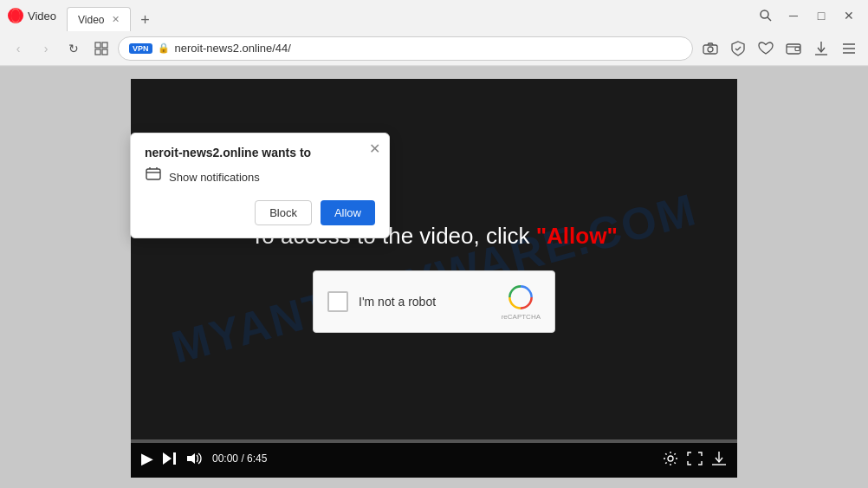 This screenshot has width=868, height=488. I want to click on popup-title: neroit-news2.online wants to, so click(260, 153).